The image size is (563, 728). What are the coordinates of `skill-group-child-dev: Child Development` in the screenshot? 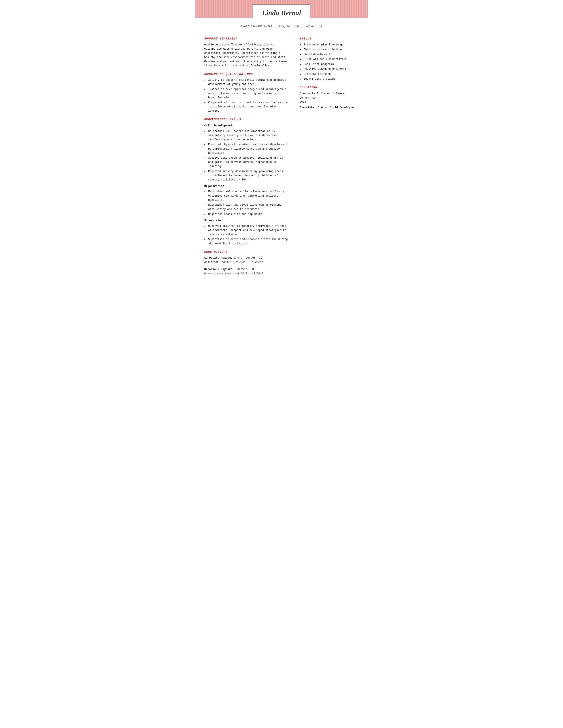 It's located at (246, 126).